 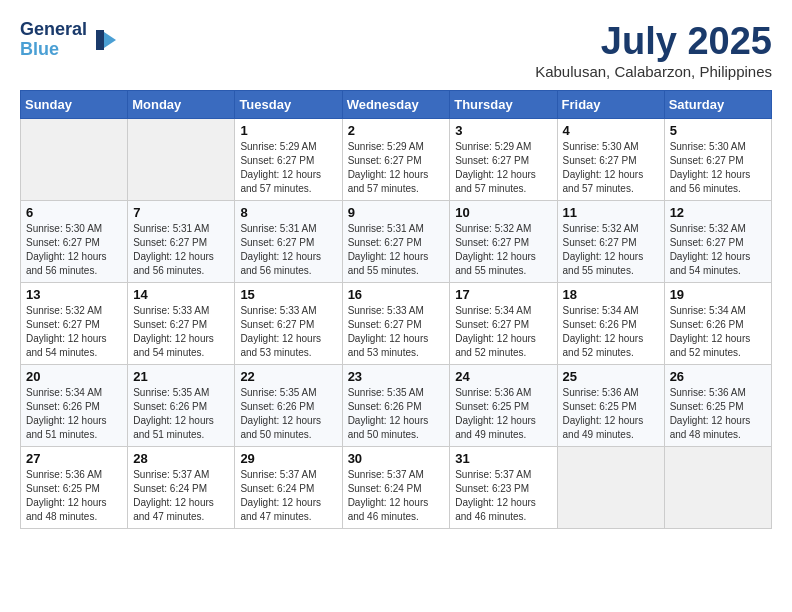 I want to click on weekday-header-thursday: Thursday, so click(x=504, y=105).